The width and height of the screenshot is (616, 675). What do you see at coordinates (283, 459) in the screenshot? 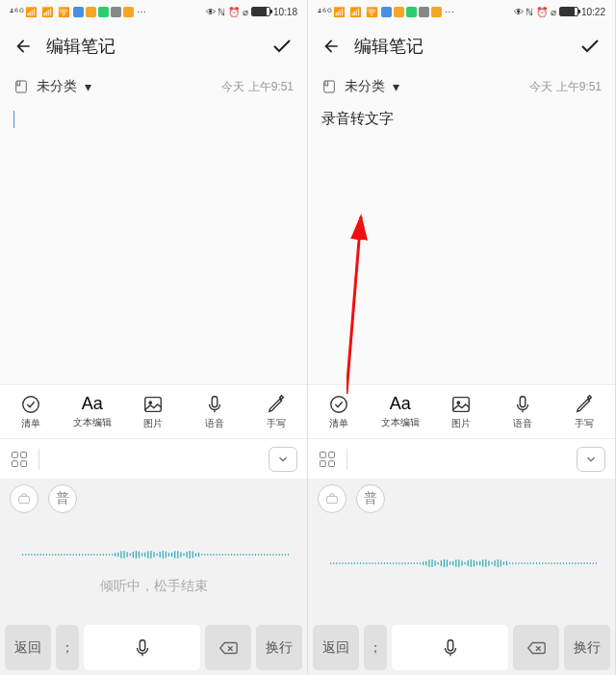
I see `chevron-down-icon` at bounding box center [283, 459].